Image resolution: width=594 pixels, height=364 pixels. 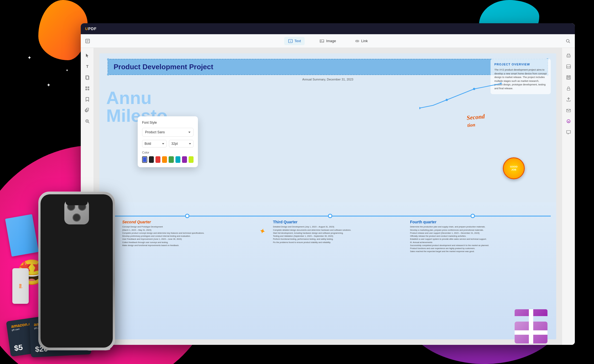 What do you see at coordinates (21, 286) in the screenshot?
I see `mi-label: mi` at bounding box center [21, 286].